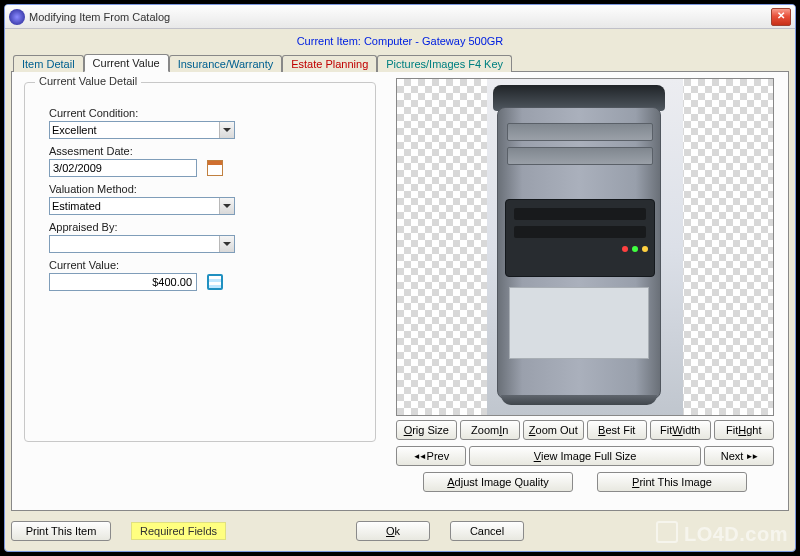  Describe the element at coordinates (142, 244) in the screenshot. I see `combo-appraised-by` at that location.